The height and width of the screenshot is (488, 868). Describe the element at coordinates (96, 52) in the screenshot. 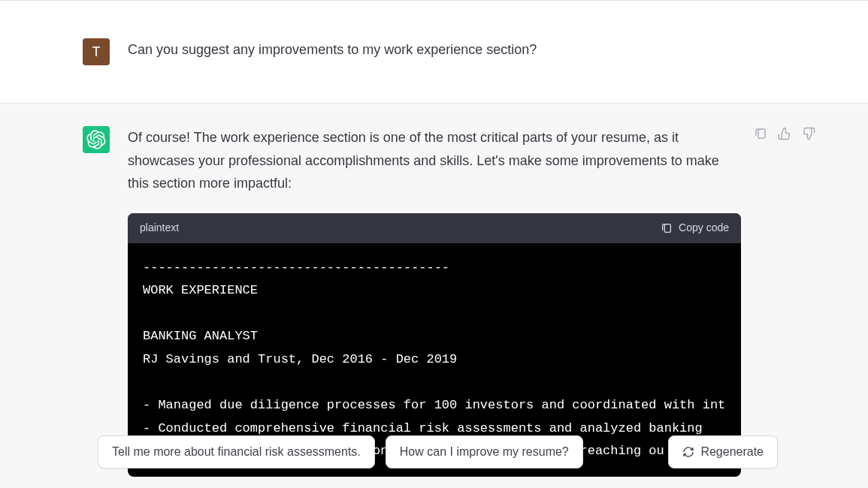

I see `user-avatar: T` at that location.